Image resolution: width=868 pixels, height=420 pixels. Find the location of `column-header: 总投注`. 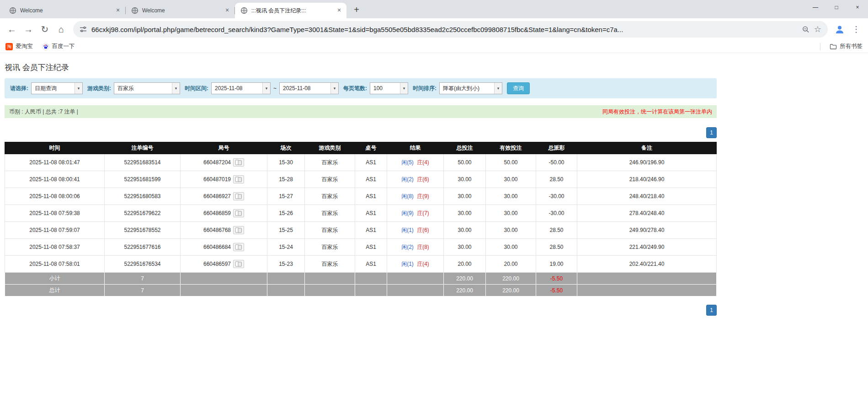

column-header: 总投注 is located at coordinates (465, 148).